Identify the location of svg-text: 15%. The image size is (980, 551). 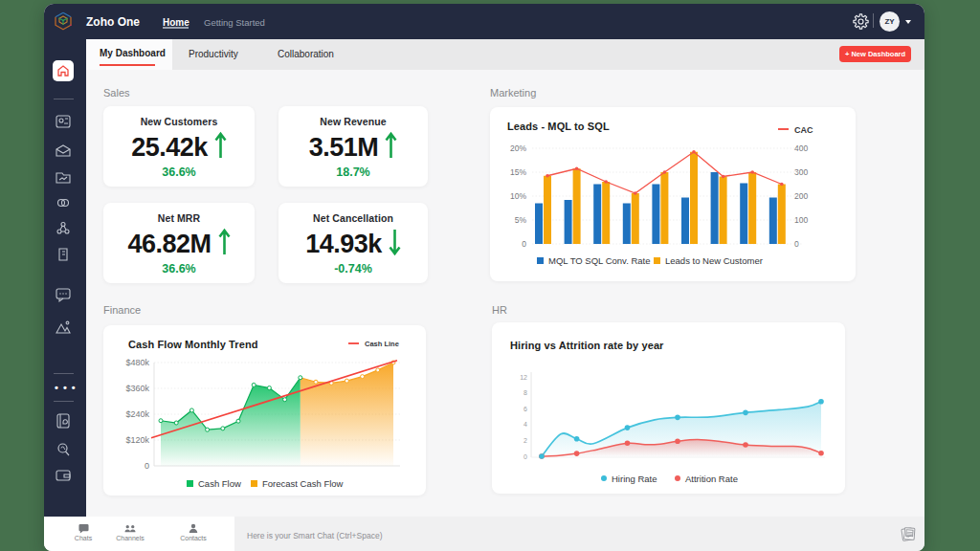
(519, 172).